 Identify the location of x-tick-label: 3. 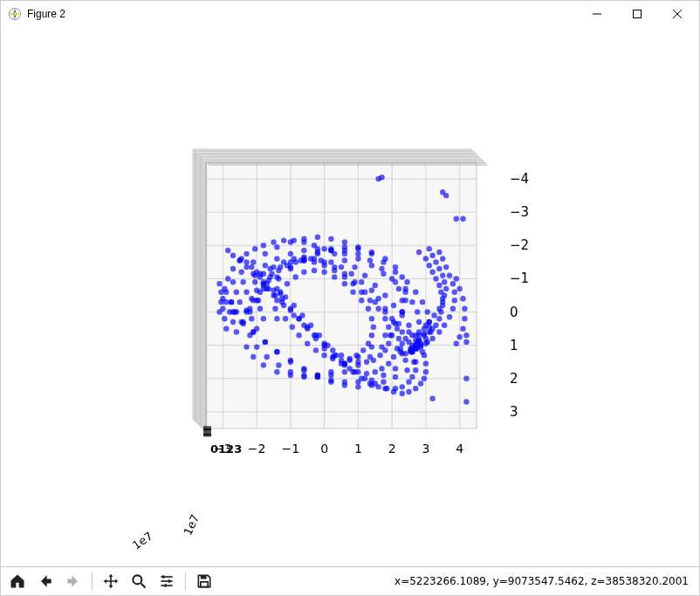
(426, 449).